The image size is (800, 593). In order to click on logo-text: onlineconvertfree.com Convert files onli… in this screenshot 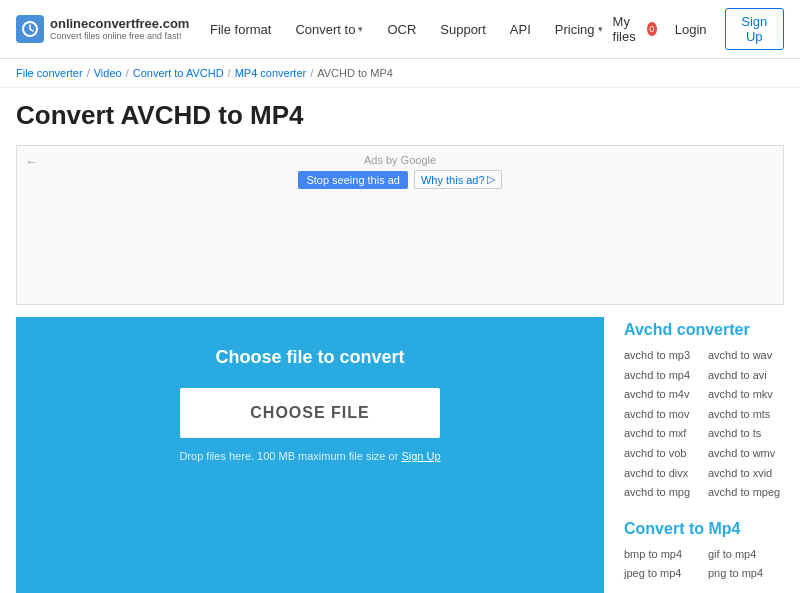, I will do `click(120, 29)`.